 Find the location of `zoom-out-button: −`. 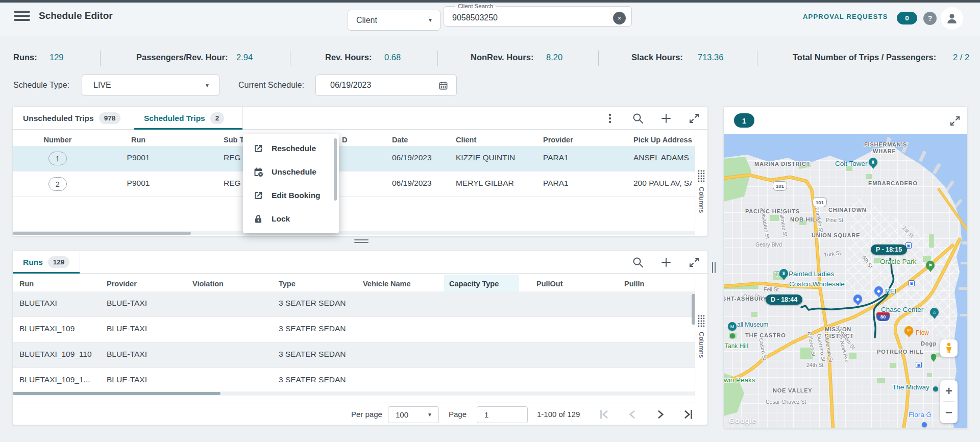

zoom-out-button: − is located at coordinates (949, 412).